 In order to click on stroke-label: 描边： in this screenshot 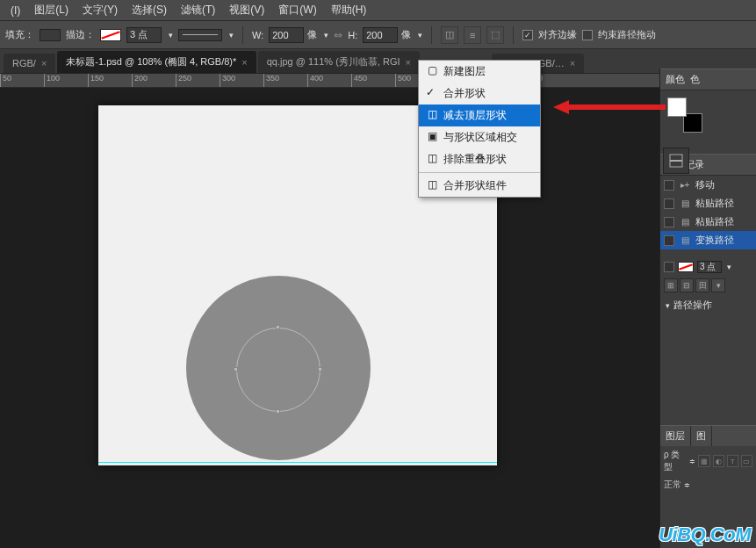, I will do `click(81, 35)`.